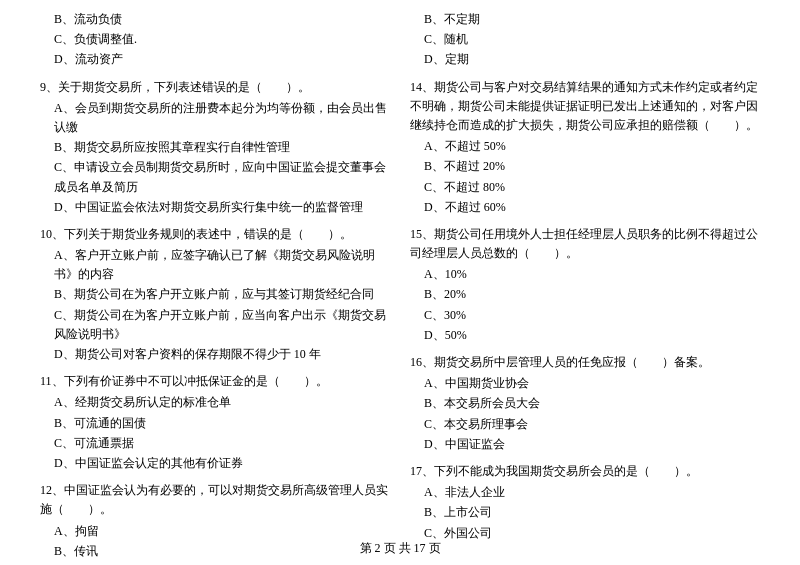 This screenshot has width=800, height=565. What do you see at coordinates (585, 472) in the screenshot?
I see `q17-title: 17、下列不能成为我国期货交易所会员的是（ ）。` at bounding box center [585, 472].